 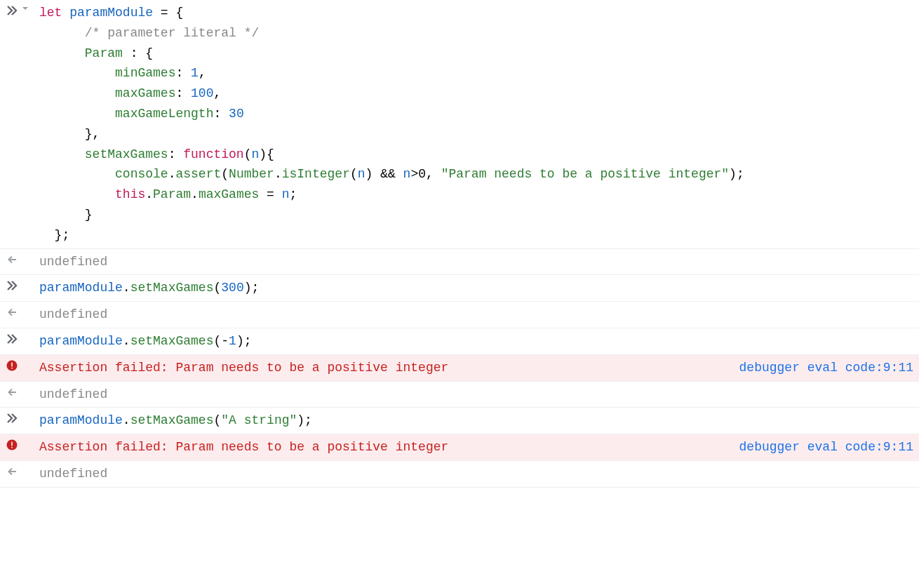 I want to click on prop-setMaxGames: setMaxGames, so click(x=126, y=154).